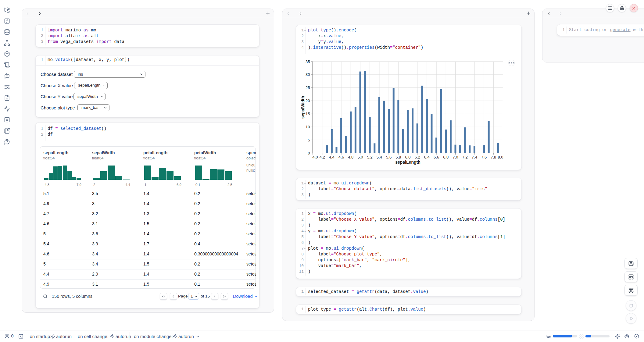 This screenshot has width=644, height=342. Describe the element at coordinates (370, 157) in the screenshot. I see `svg-text: 5.2` at that location.